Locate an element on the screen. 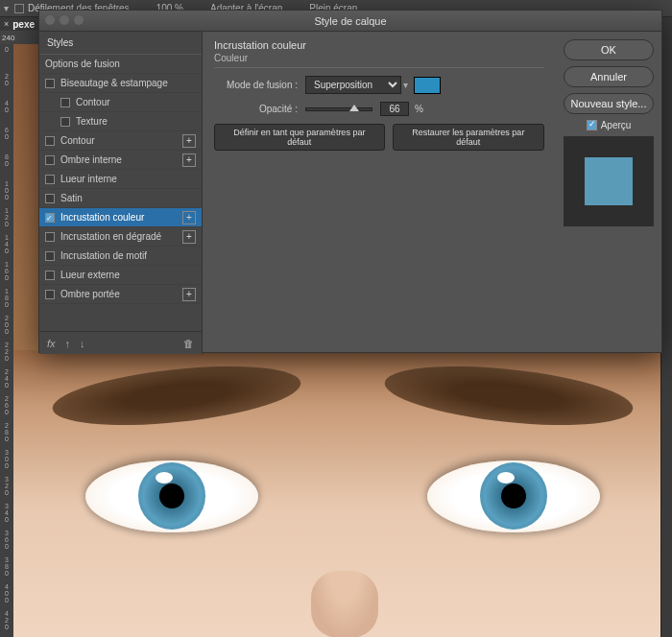  preview-box is located at coordinates (609, 181).